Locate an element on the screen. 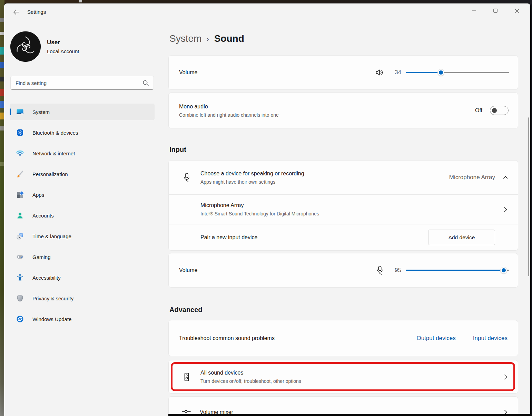 The image size is (532, 416). privacy-security-icon is located at coordinates (20, 298).